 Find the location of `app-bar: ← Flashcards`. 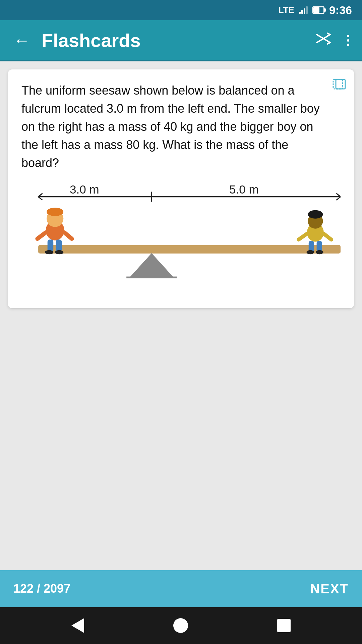

app-bar: ← Flashcards is located at coordinates (181, 40).